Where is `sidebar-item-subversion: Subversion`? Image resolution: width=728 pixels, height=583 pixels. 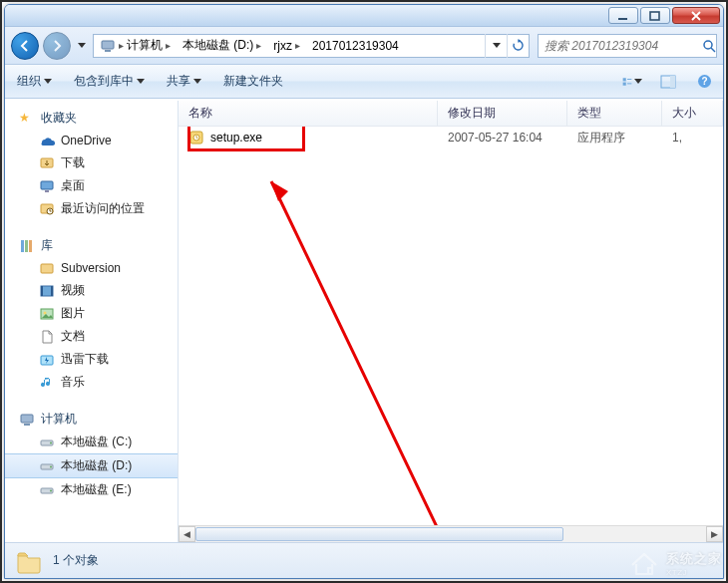 sidebar-item-subversion: Subversion is located at coordinates (92, 268).